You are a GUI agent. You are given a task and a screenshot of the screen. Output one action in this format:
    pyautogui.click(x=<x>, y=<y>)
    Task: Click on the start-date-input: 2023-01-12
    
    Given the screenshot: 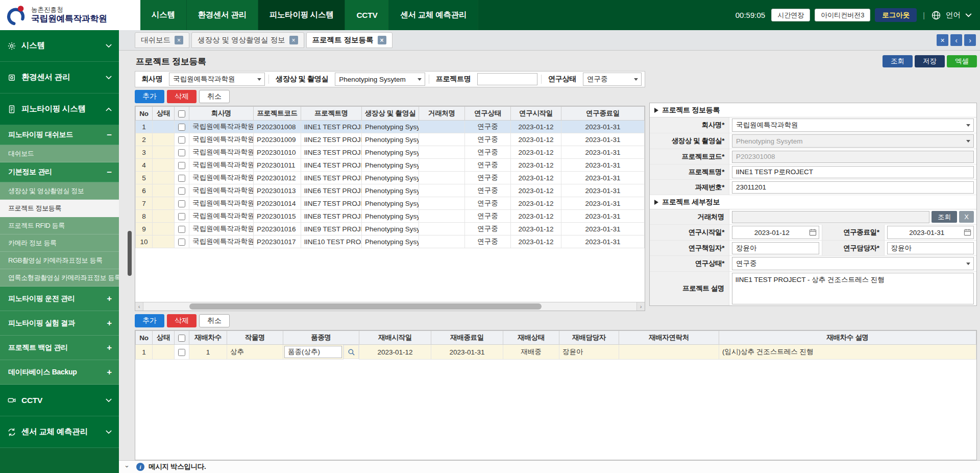 What is the action you would take?
    pyautogui.click(x=776, y=232)
    